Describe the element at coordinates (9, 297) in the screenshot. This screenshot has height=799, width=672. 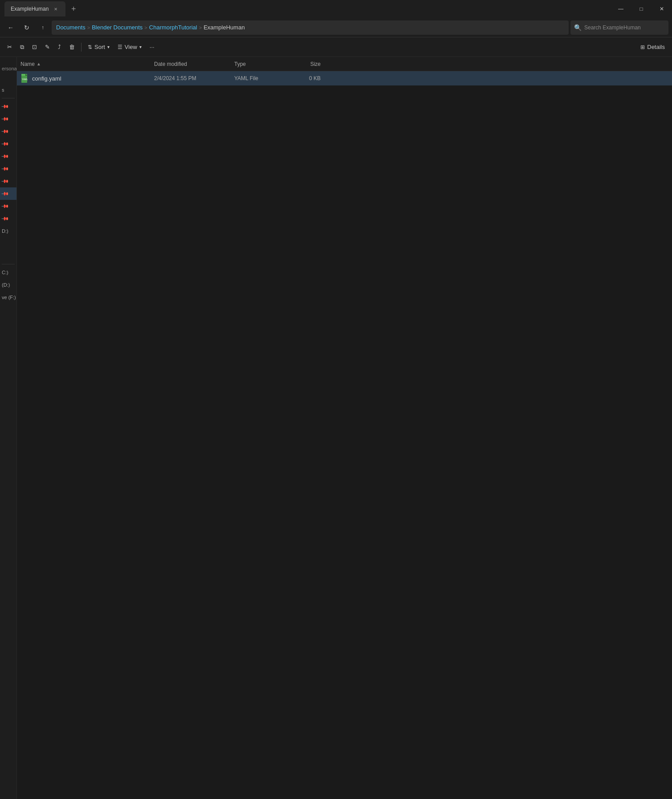
I see `sidebar-drive-f-label: ve (F:)` at that location.